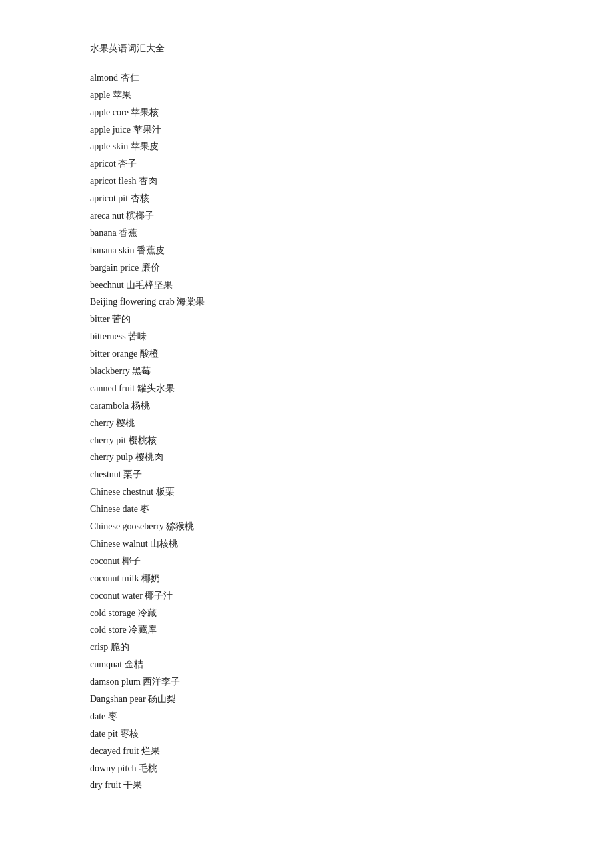 Image resolution: width=613 pixels, height=868 pixels. Describe the element at coordinates (131, 561) in the screenshot. I see `word-chinese: 椰子` at that location.